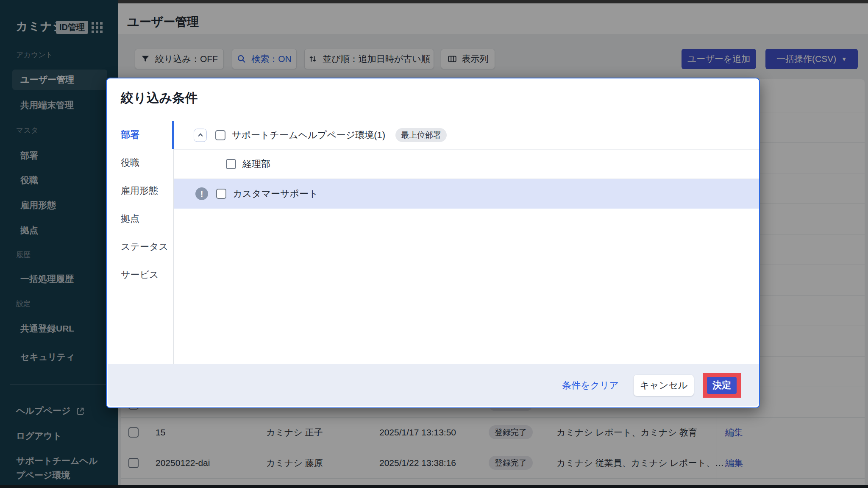 This screenshot has width=868, height=488. What do you see at coordinates (256, 164) in the screenshot?
I see `department-label: 経理部` at bounding box center [256, 164].